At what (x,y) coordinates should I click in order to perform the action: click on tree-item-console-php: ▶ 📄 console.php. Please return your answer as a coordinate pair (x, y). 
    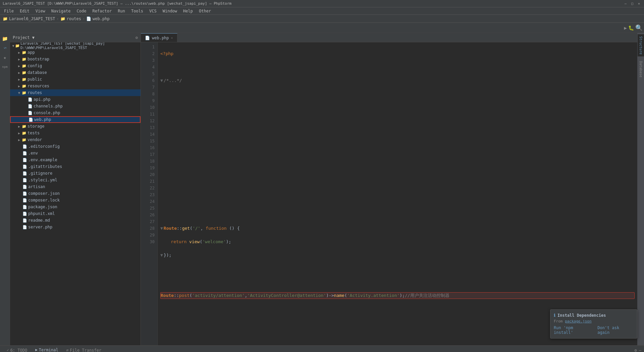
    Looking at the image, I should click on (75, 113).